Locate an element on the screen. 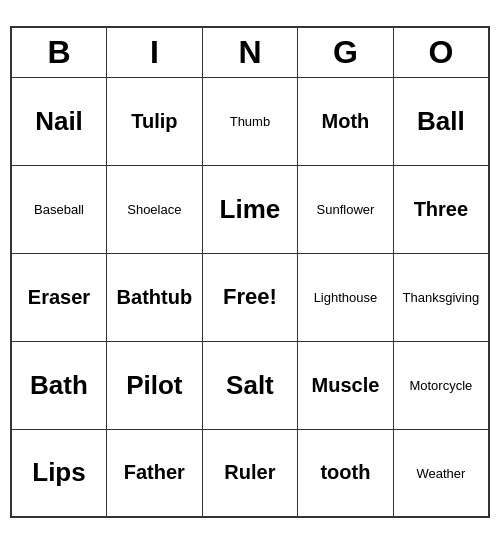 This screenshot has width=500, height=544. cell-3-3: Muscle is located at coordinates (346, 385).